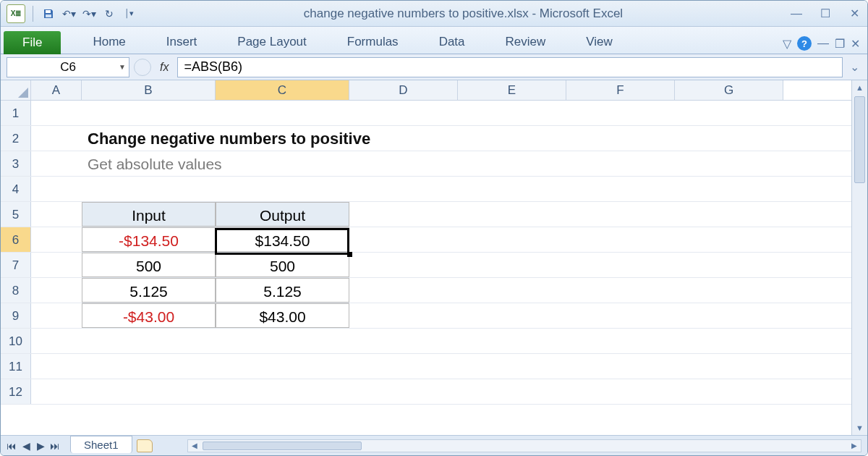 This screenshot has width=868, height=456. Describe the element at coordinates (149, 214) in the screenshot. I see `cell-B5: Input` at that location.